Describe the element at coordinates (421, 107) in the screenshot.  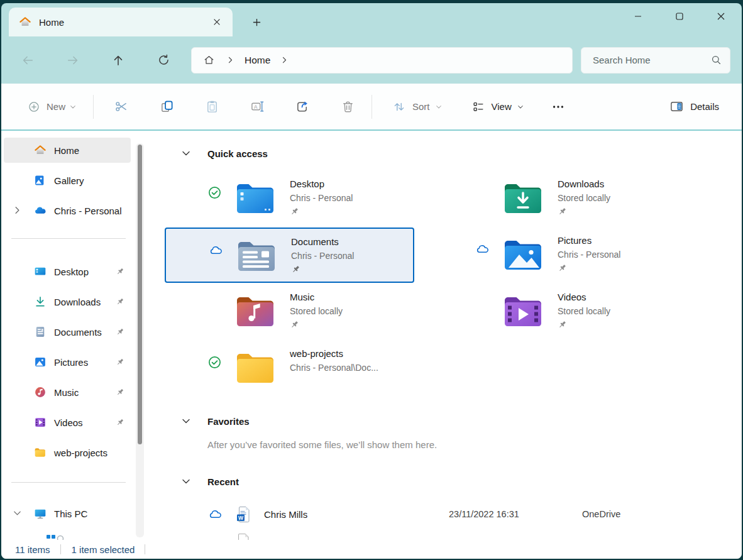
I see `sort-button-label: Sort` at that location.